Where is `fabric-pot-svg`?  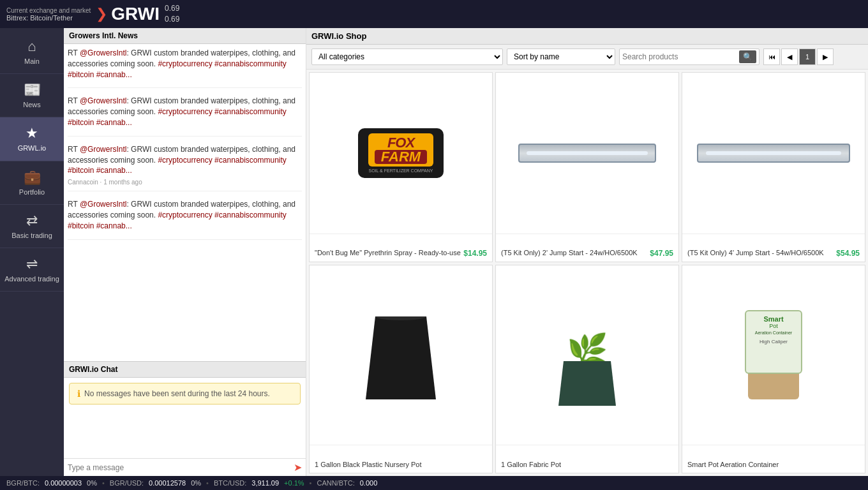 fabric-pot-svg is located at coordinates (587, 383).